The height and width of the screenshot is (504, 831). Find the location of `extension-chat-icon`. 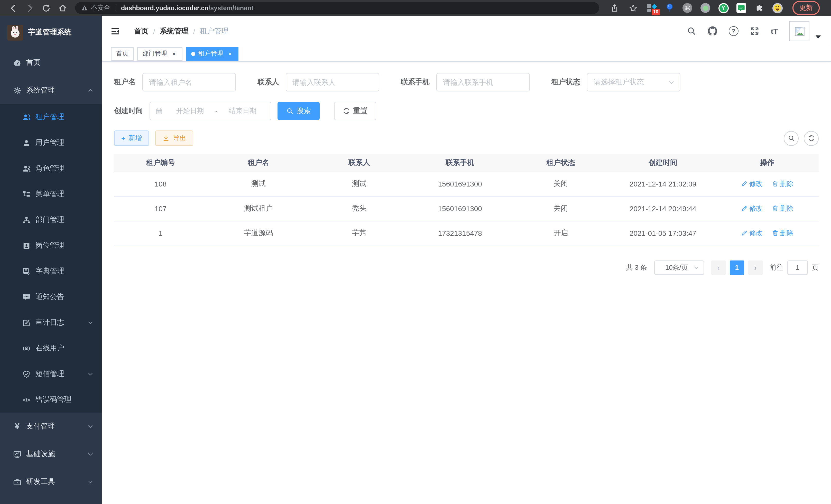

extension-chat-icon is located at coordinates (741, 8).